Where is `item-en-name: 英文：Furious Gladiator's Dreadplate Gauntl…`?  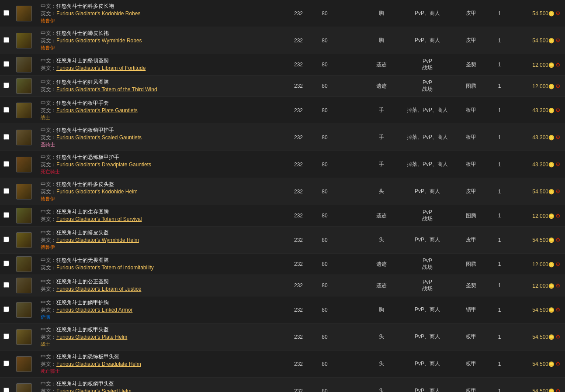
item-en-name: 英文：Furious Gladiator's Dreadplate Gauntl… is located at coordinates (96, 165).